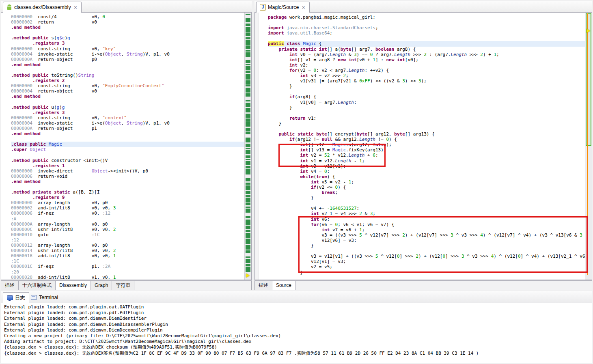 This screenshot has height=364, width=593. I want to click on view-tab-字符串: 字符串, so click(123, 285).